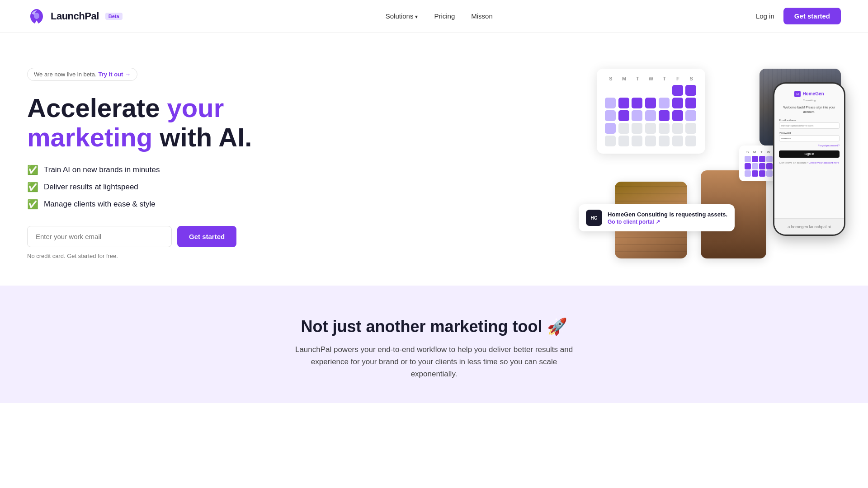 The width and height of the screenshot is (868, 488). What do you see at coordinates (710, 164) in the screenshot?
I see `hero-visual: S M T W T F S` at bounding box center [710, 164].